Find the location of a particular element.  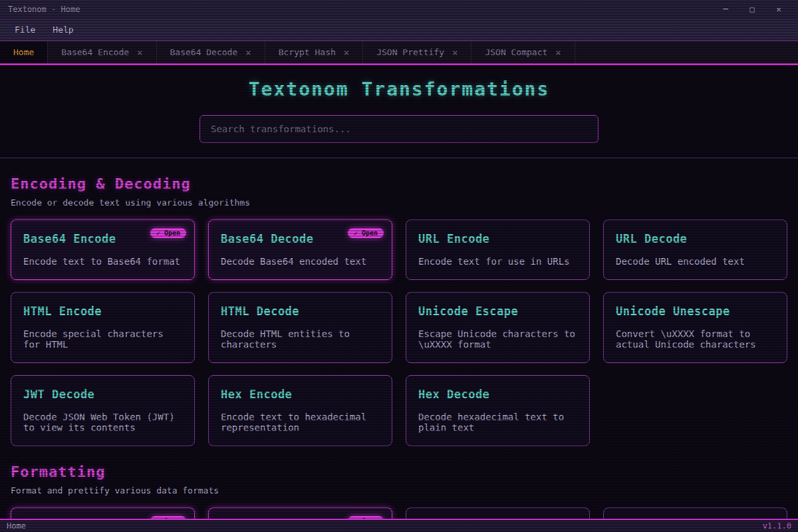

card-title: HTML Encode is located at coordinates (102, 311).